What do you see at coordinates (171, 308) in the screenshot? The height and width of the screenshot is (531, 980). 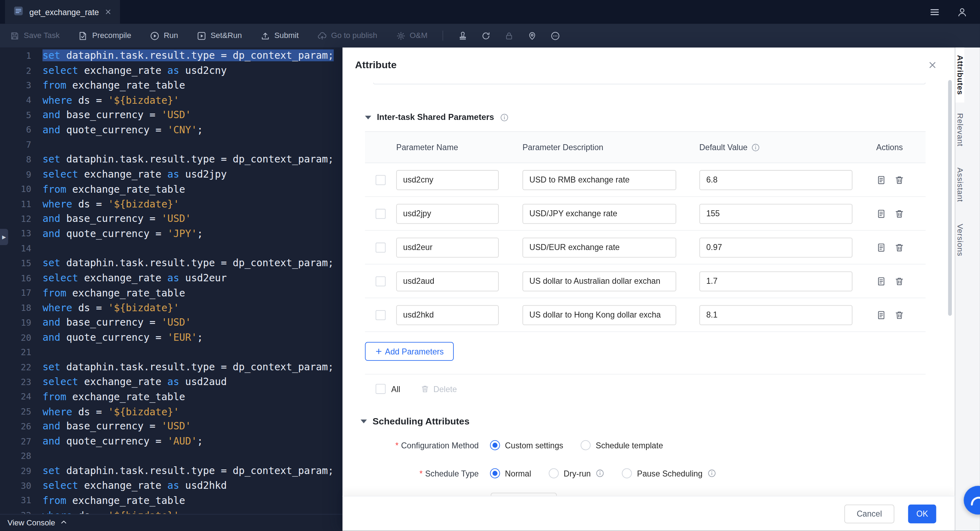 I see `code-line: 18where ds = '${bizdate}'` at bounding box center [171, 308].